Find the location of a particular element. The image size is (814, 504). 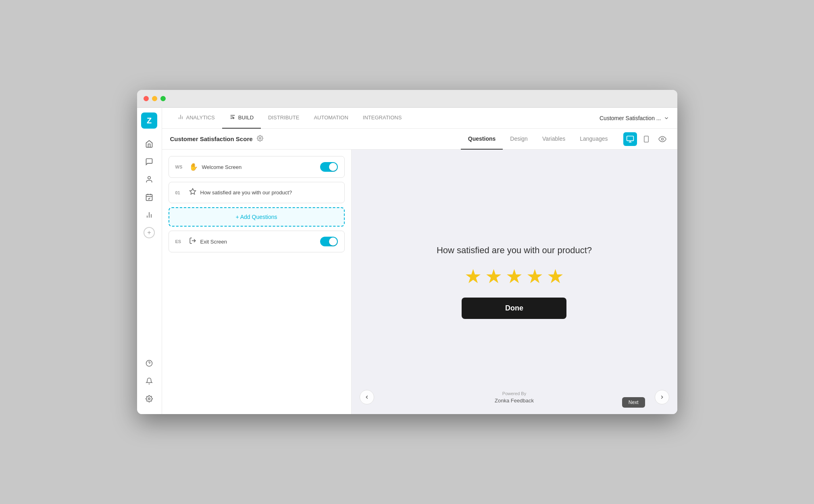

survey-title-area: Customer Satisfaction Score is located at coordinates (315, 139).